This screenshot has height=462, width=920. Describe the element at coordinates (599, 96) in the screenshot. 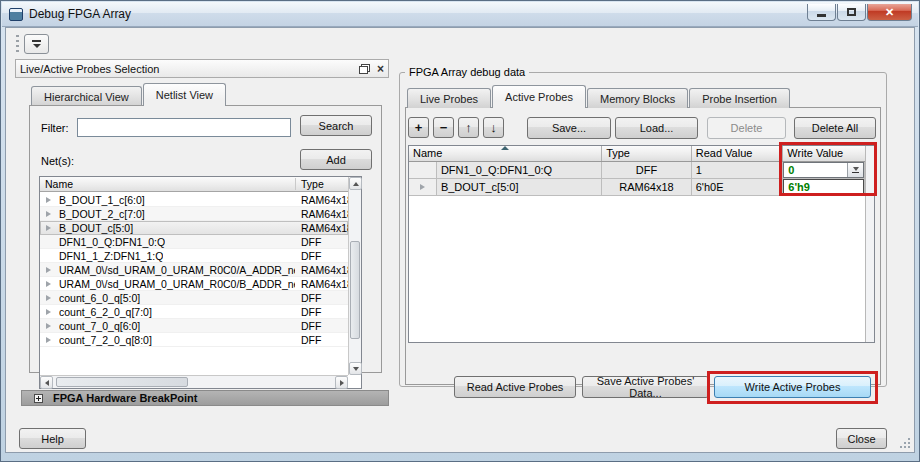

I see `right-tab-bar: Live Probes Active Probes Memory Blocks …` at that location.